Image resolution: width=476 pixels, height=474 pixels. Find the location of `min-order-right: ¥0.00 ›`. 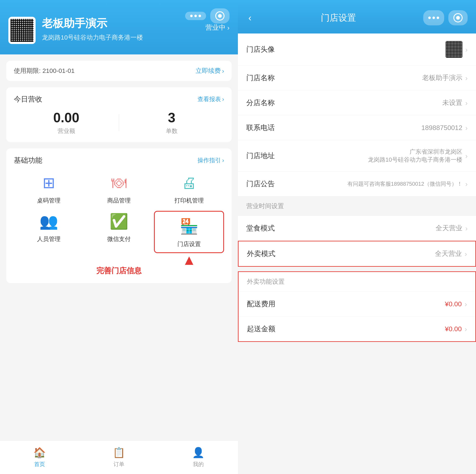

min-order-right: ¥0.00 › is located at coordinates (456, 329).